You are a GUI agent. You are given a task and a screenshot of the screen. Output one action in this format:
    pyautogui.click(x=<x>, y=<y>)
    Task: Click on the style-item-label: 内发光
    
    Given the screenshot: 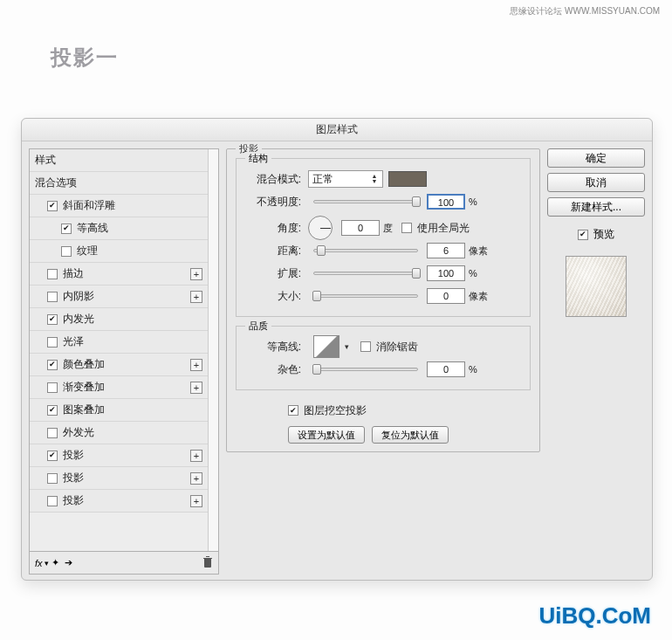 What is the action you would take?
    pyautogui.click(x=79, y=320)
    